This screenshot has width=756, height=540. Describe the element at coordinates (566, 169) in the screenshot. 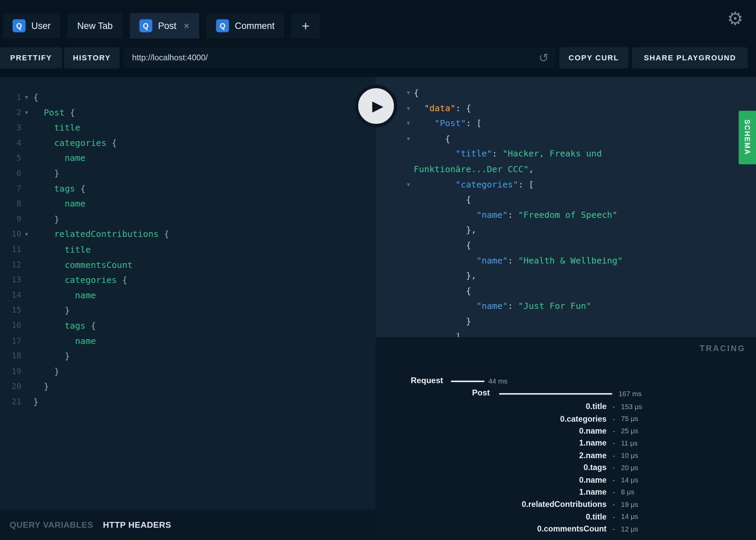

I see `result-line: Funktionäre...Der CCC",` at that location.